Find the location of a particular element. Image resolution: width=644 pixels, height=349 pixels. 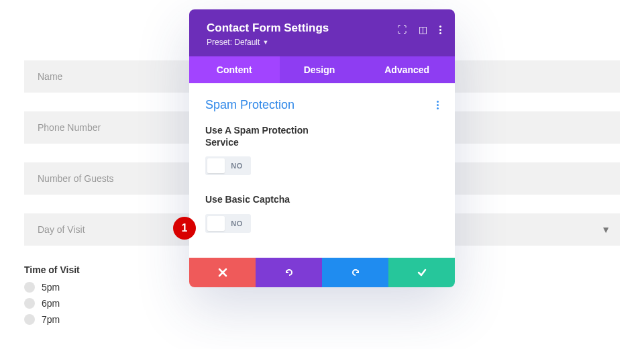

check-icon is located at coordinates (422, 272).